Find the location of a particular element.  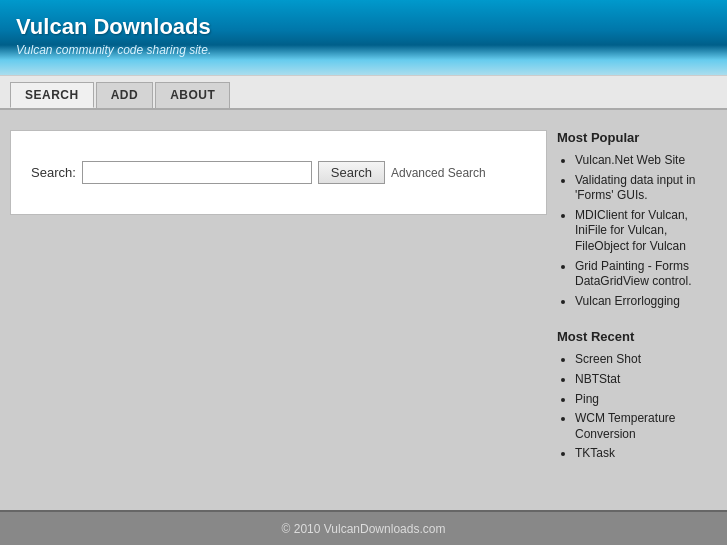

advanced-search-link: Advanced Search is located at coordinates (438, 173).